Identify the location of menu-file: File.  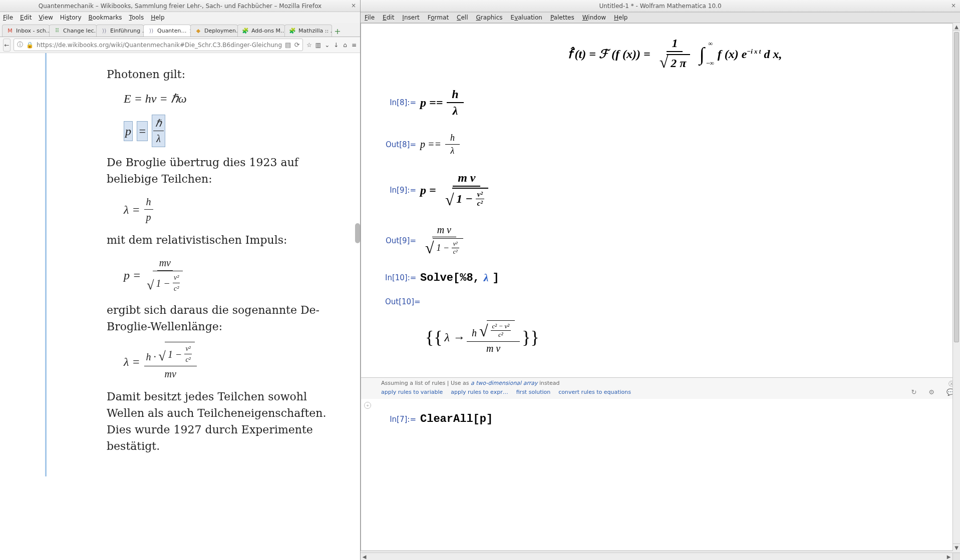
(8, 18).